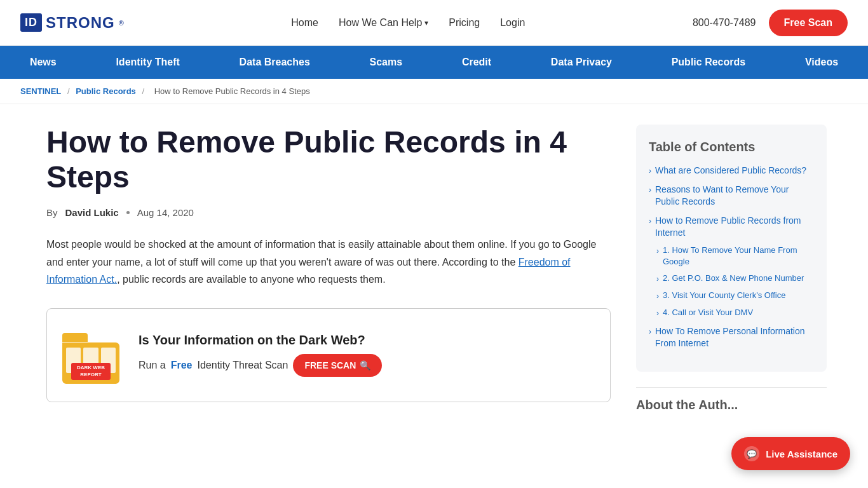 Image resolution: width=868 pixels, height=488 pixels. Describe the element at coordinates (434, 92) in the screenshot. I see `breadcrumb: SENTINEL / Public Records / How to Remov…` at that location.